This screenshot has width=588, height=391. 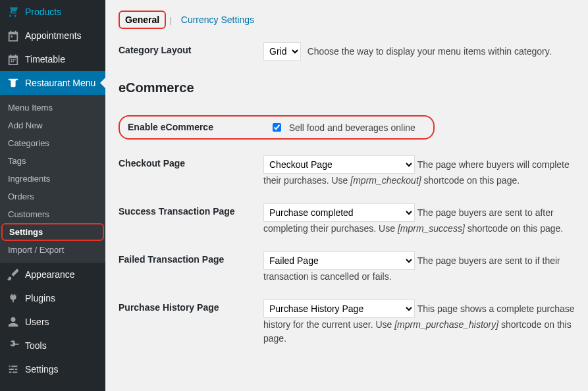 What do you see at coordinates (53, 83) in the screenshot?
I see `sidebar-item-restaurant-menu: Restaurant Menu` at bounding box center [53, 83].